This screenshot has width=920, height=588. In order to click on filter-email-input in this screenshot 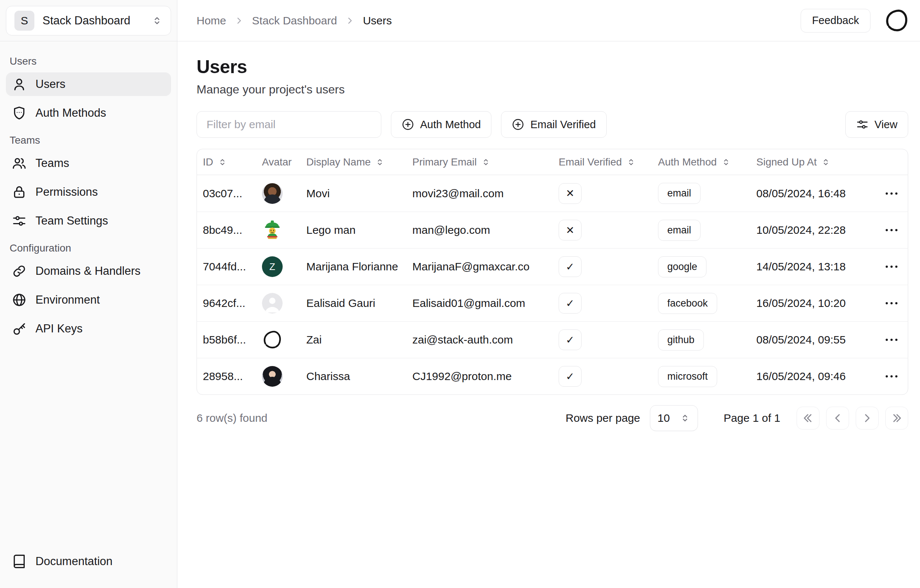, I will do `click(289, 124)`.